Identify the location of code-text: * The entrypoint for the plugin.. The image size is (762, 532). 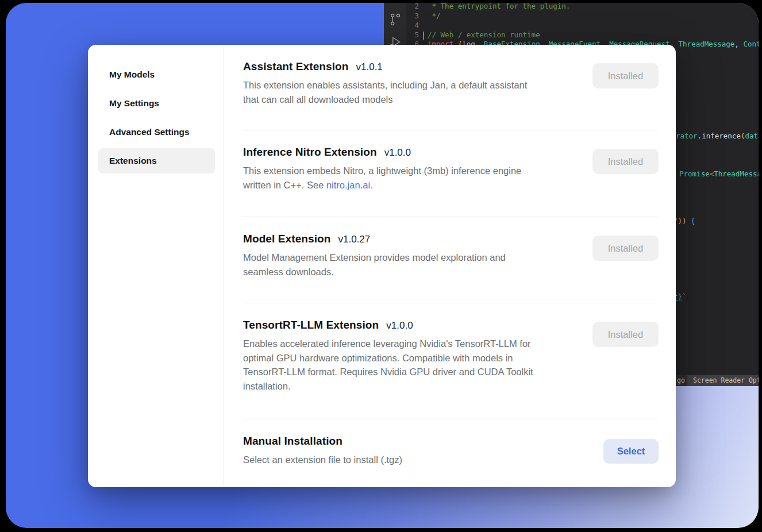
(499, 7).